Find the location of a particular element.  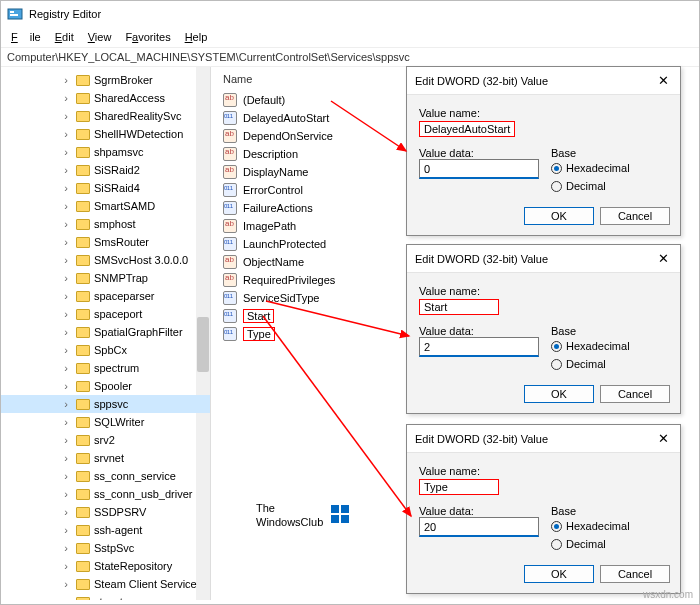

tree-item-spbcx: ›SpbCx is located at coordinates (106, 350).